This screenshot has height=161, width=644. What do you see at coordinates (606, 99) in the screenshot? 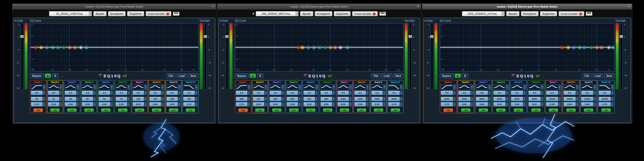
I see `band-freq-spinbox: 20000 ▲▼` at bounding box center [606, 99].